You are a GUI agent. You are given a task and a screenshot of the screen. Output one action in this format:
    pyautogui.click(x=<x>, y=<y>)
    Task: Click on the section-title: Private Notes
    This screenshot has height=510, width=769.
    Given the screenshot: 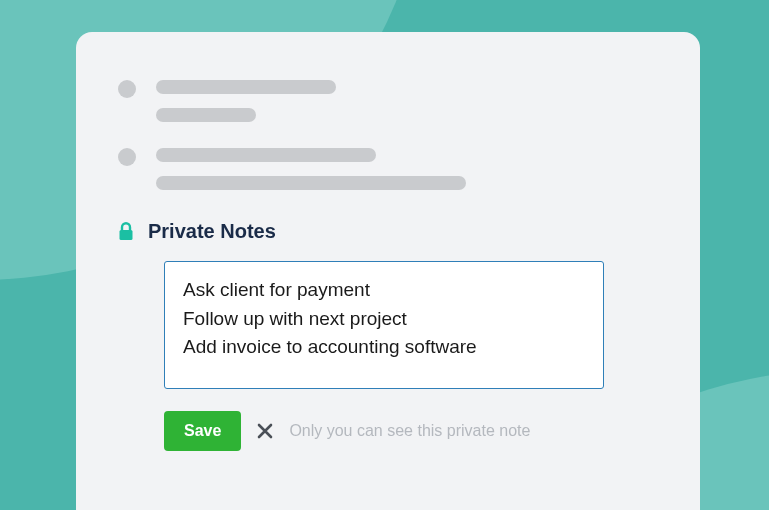 What is the action you would take?
    pyautogui.click(x=212, y=232)
    